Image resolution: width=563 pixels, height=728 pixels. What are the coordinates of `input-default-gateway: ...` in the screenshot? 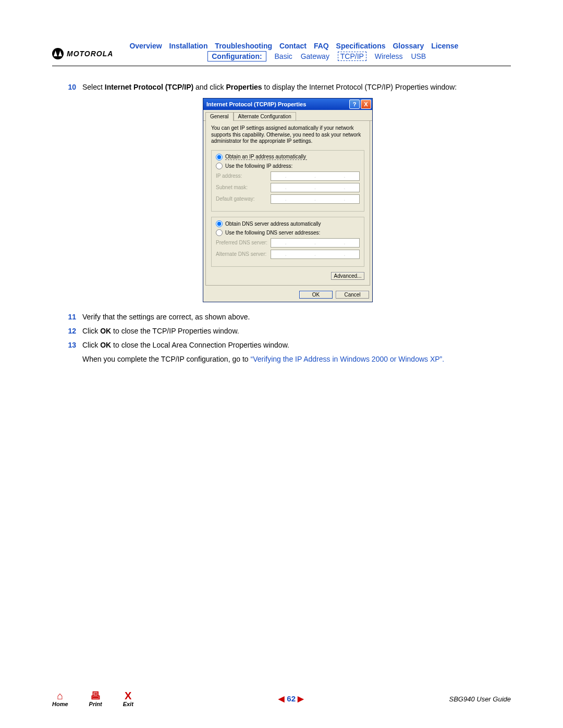 It's located at (315, 199).